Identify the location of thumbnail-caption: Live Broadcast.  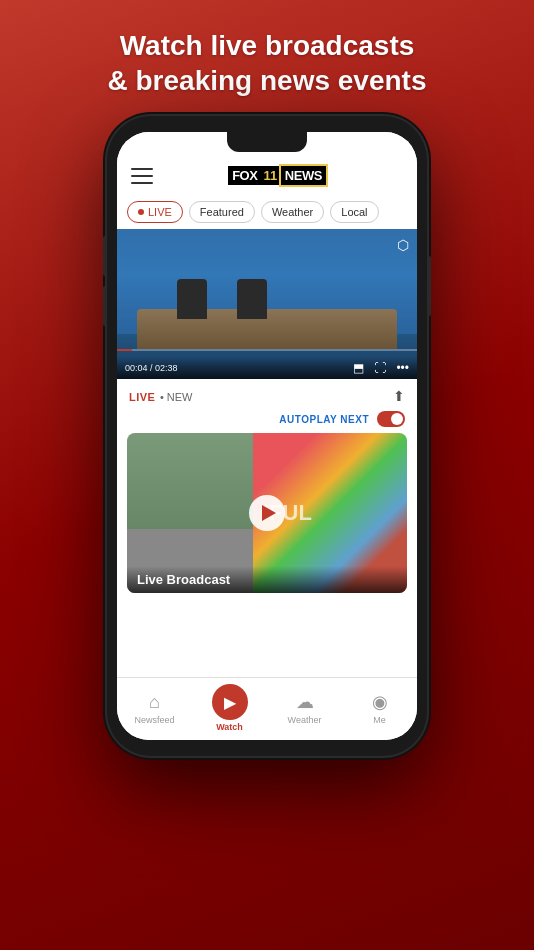
(267, 580).